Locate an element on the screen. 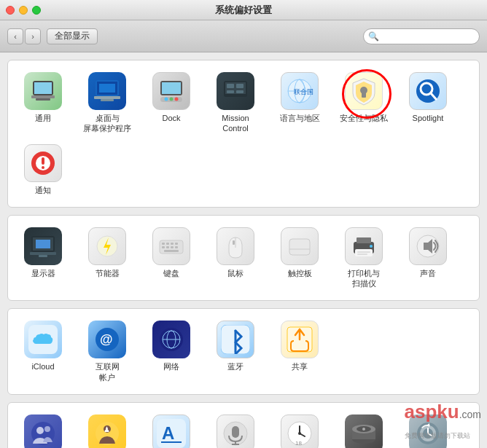 Image resolution: width=487 pixels, height=448 pixels. icon-sound is located at coordinates (428, 246).